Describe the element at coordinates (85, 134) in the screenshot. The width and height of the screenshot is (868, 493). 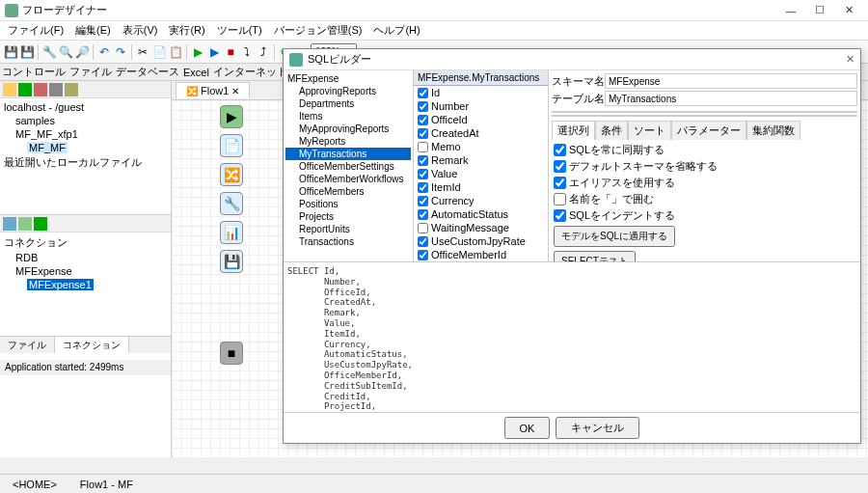
I see `tree-project: MF_MF_xfp1` at that location.